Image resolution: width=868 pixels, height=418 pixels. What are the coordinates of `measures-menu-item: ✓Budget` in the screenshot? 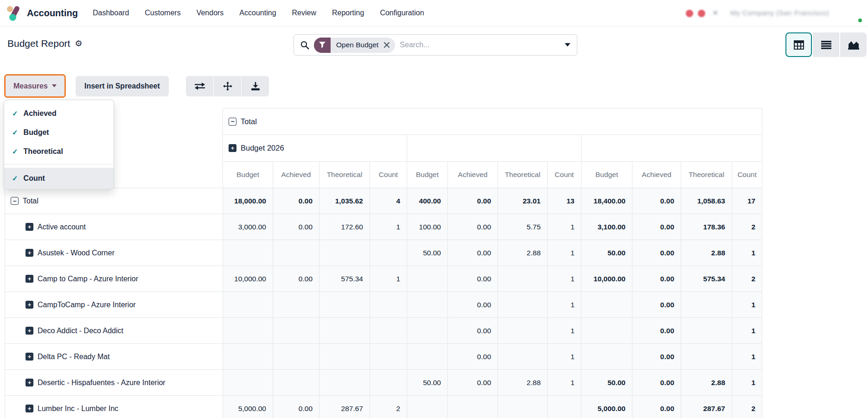 It's located at (59, 133).